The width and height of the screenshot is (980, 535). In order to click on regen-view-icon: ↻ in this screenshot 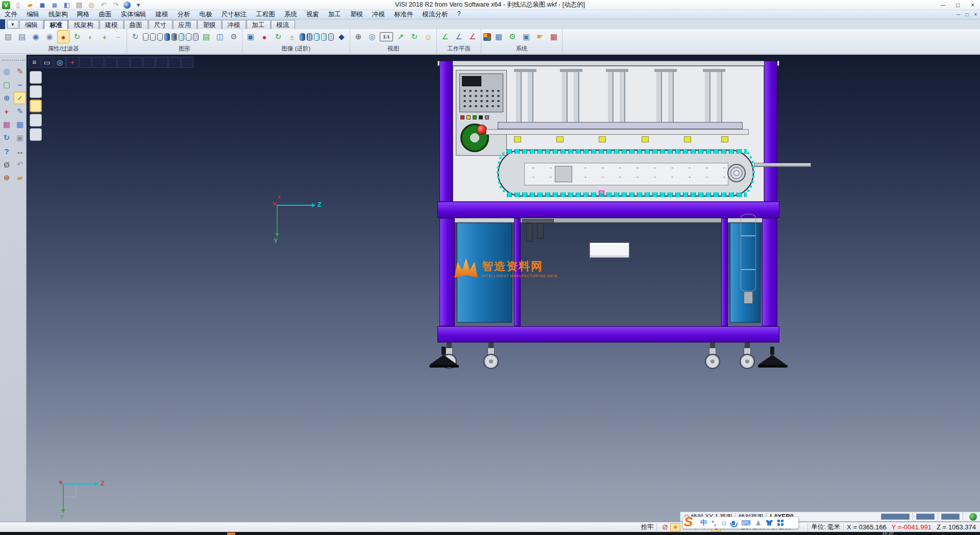, I will do `click(414, 37)`.